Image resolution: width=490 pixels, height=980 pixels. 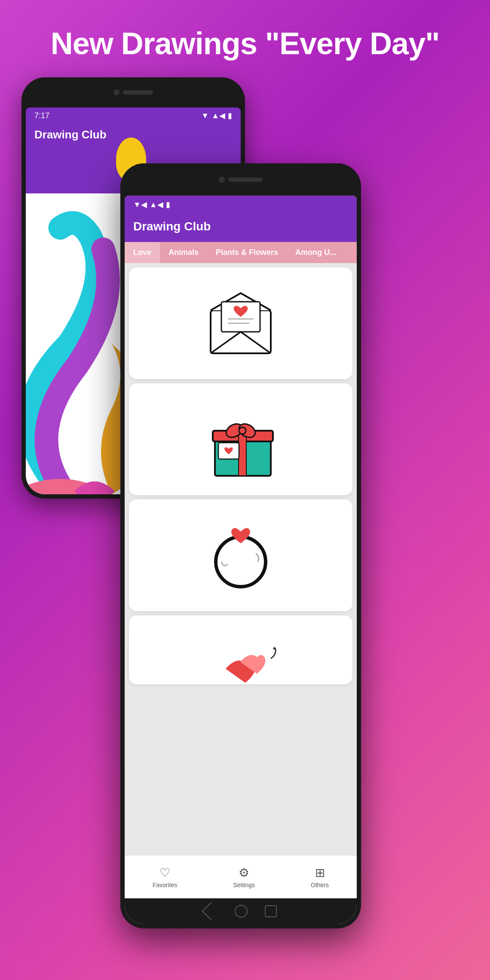 I want to click on front-camera, so click(x=222, y=180).